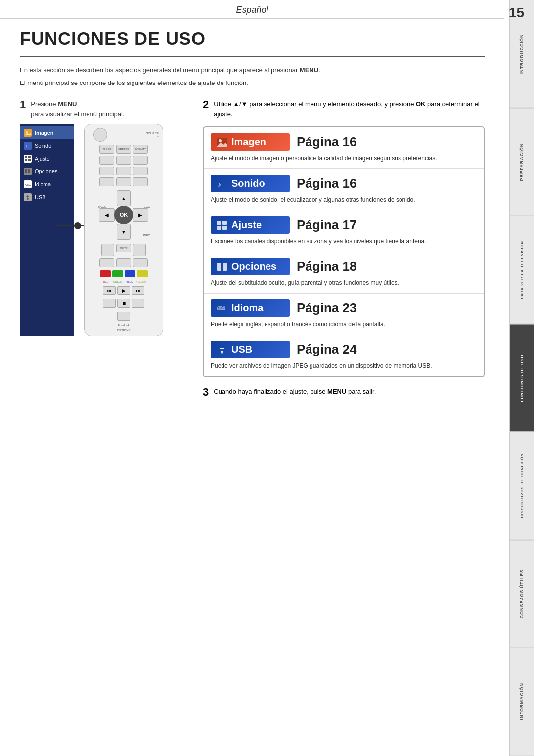 The height and width of the screenshot is (756, 534). Describe the element at coordinates (252, 39) in the screenshot. I see `page-title: FUNCIONES DE USO` at that location.